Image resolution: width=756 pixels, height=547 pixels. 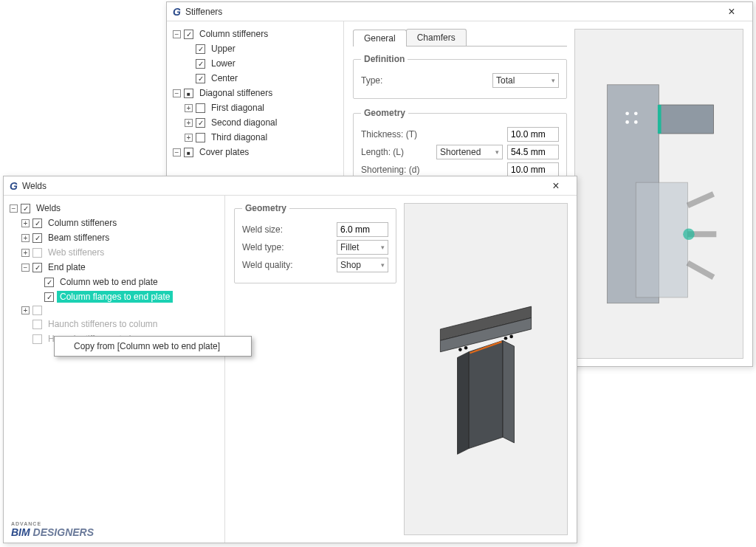 I want to click on context-menu-copy-from: Copy from [Column web to end plate], so click(x=153, y=346).